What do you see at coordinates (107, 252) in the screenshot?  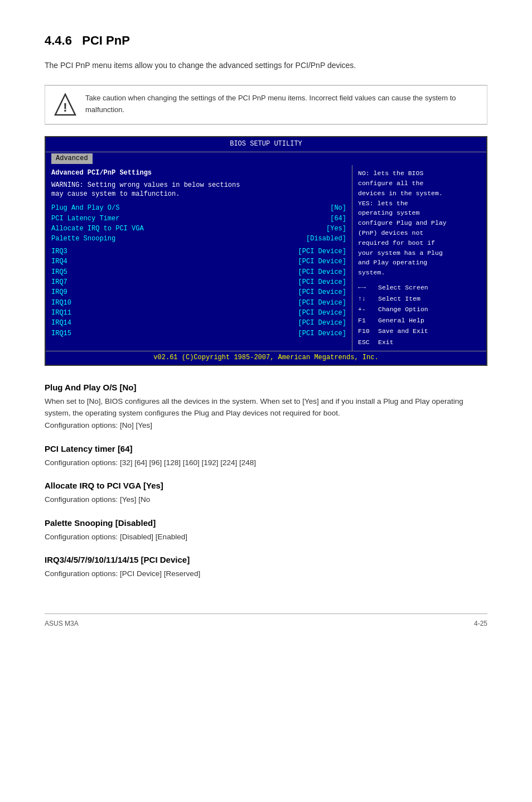 I see `bios-irq-label: IRQ3` at bounding box center [107, 252].